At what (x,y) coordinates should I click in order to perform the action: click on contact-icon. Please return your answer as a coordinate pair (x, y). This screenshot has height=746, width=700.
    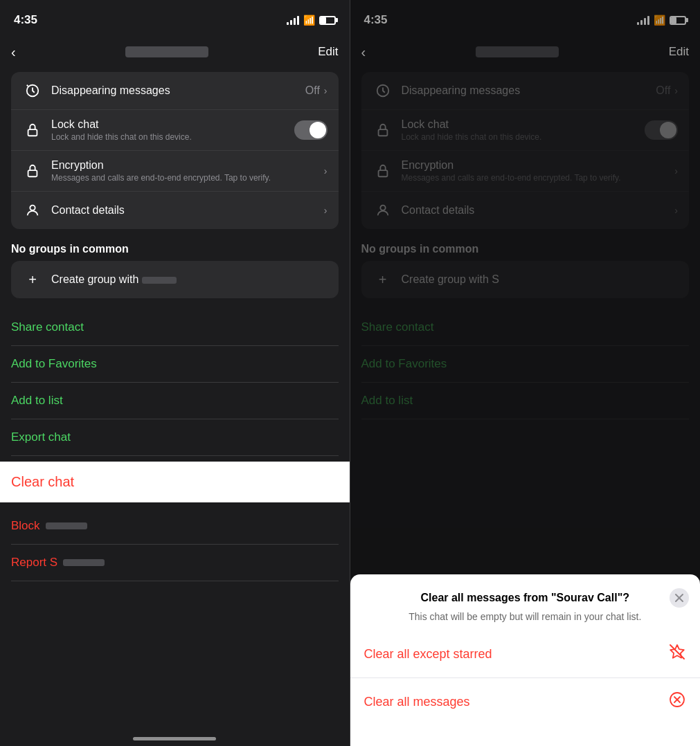
    Looking at the image, I should click on (33, 210).